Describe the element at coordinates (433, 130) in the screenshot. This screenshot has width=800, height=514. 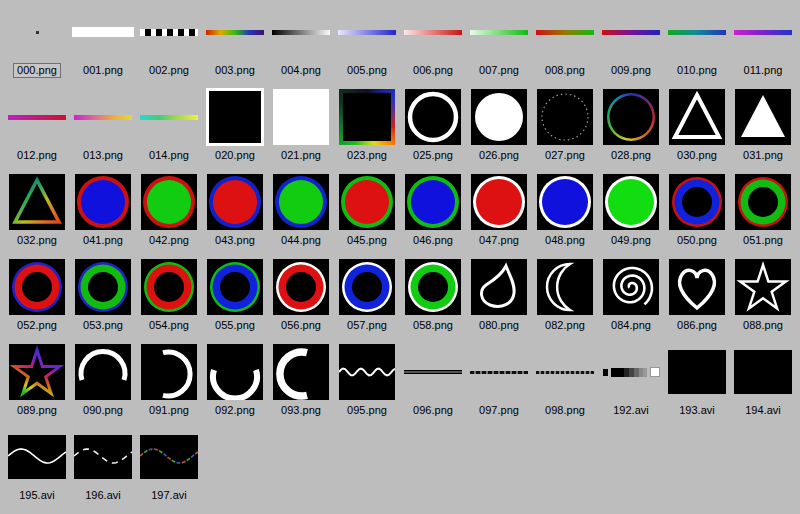
I see `file-item: 025.png` at that location.